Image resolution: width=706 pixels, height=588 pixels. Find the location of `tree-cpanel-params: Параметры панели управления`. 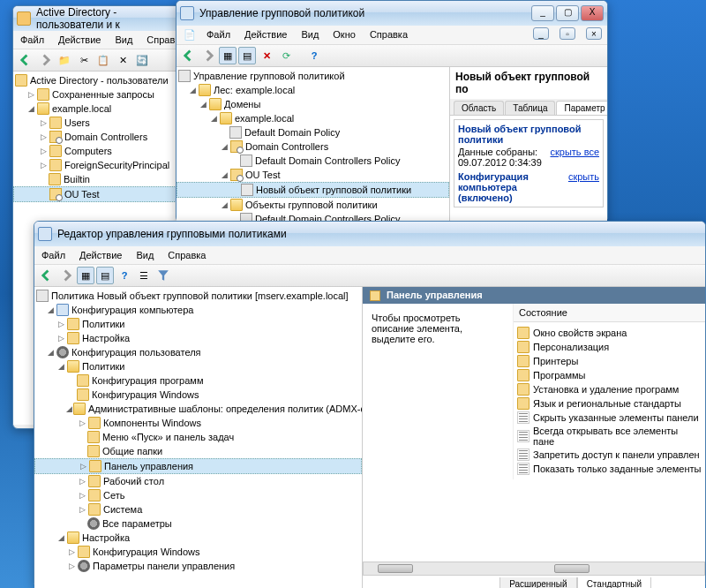

tree-cpanel-params: Параметры панели управления is located at coordinates (164, 566).